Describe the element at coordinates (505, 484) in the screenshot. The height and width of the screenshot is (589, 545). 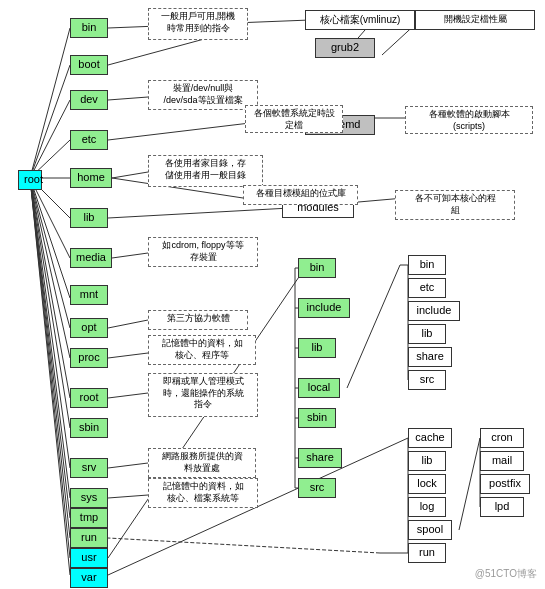
I see `postfix-node: postfix` at that location.